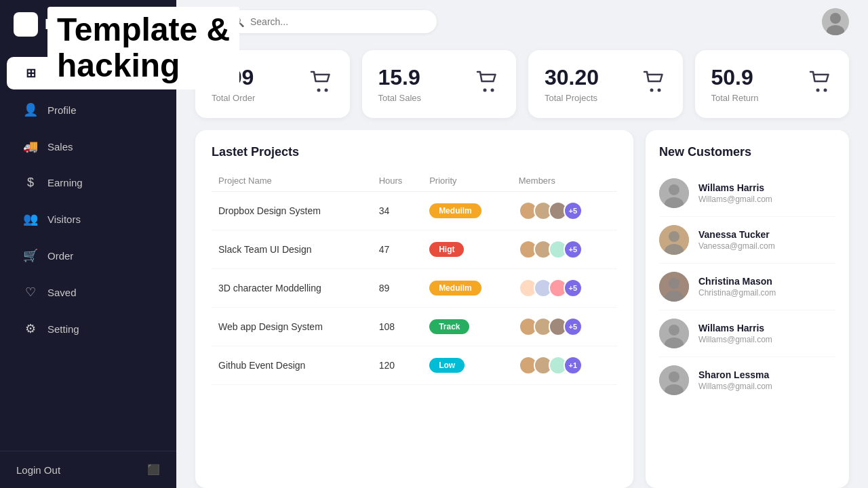  I want to click on sidebar-item-label: Dashboard, so click(74, 73).